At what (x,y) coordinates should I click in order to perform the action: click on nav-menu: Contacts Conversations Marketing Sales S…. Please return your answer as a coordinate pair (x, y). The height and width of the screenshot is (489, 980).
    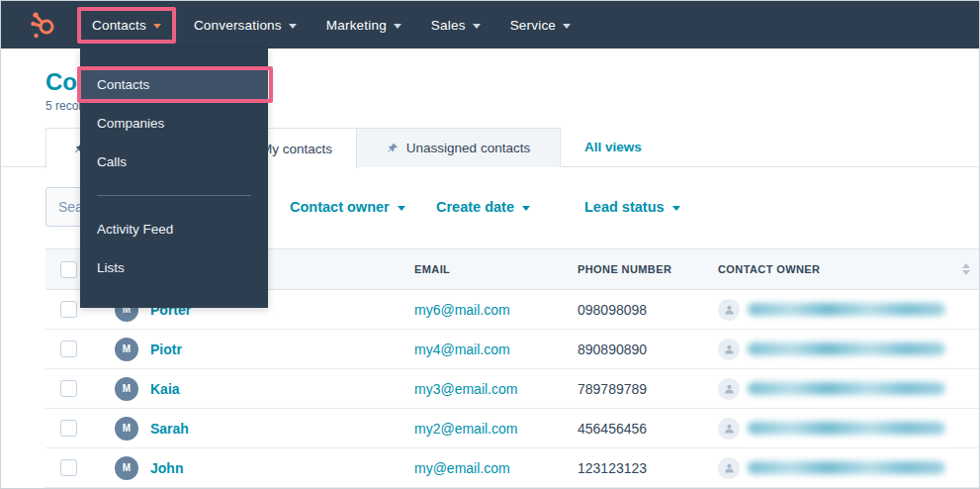
    Looking at the image, I should click on (330, 26).